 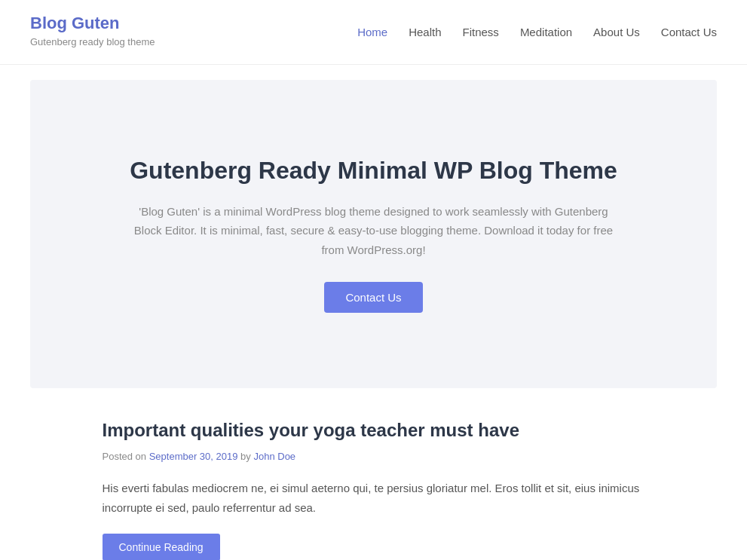 I want to click on post-title: Important qualities your yoga teacher mu…, so click(x=374, y=430).